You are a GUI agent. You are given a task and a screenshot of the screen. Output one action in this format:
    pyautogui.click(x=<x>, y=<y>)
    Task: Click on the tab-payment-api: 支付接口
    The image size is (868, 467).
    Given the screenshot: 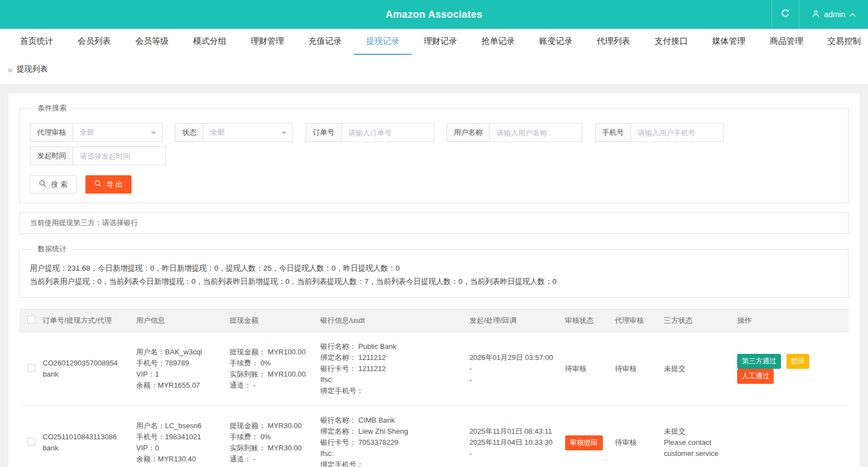 What is the action you would take?
    pyautogui.click(x=671, y=42)
    